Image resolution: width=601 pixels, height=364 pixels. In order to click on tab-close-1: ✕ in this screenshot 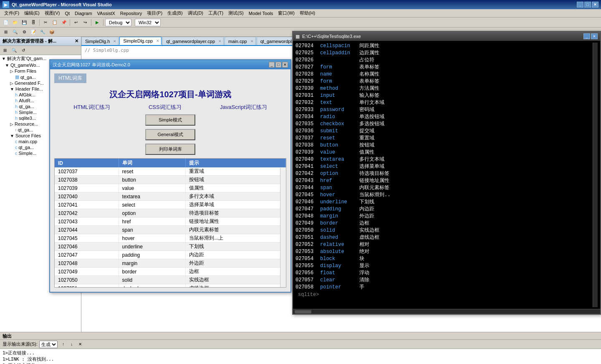, I will do `click(115, 41)`.